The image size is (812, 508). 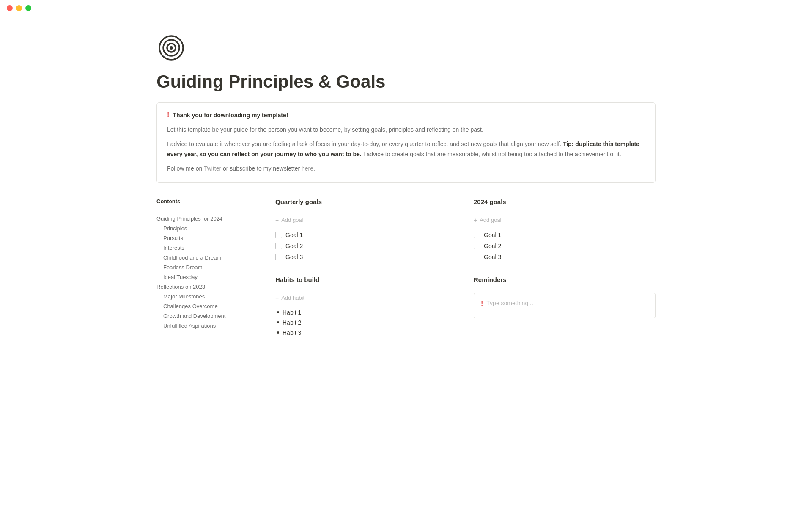 What do you see at coordinates (492, 235) in the screenshot?
I see `yearly-goal-label-0: Goal 1` at bounding box center [492, 235].